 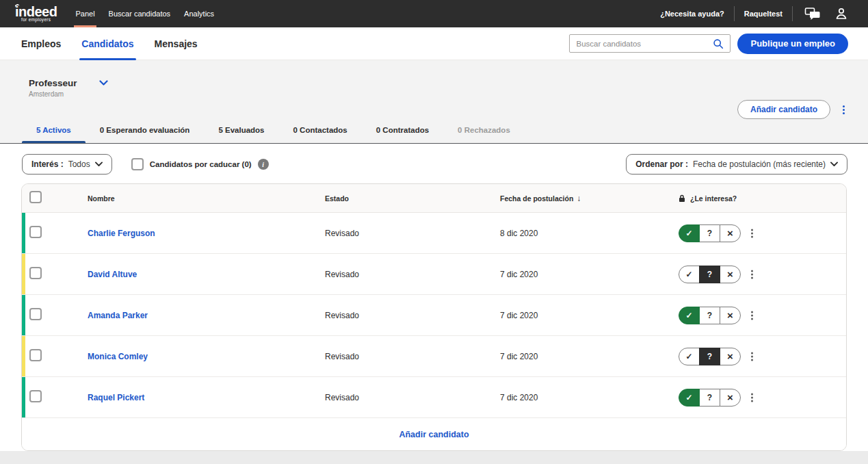 What do you see at coordinates (337, 198) in the screenshot?
I see `column-header-status: Estado` at bounding box center [337, 198].